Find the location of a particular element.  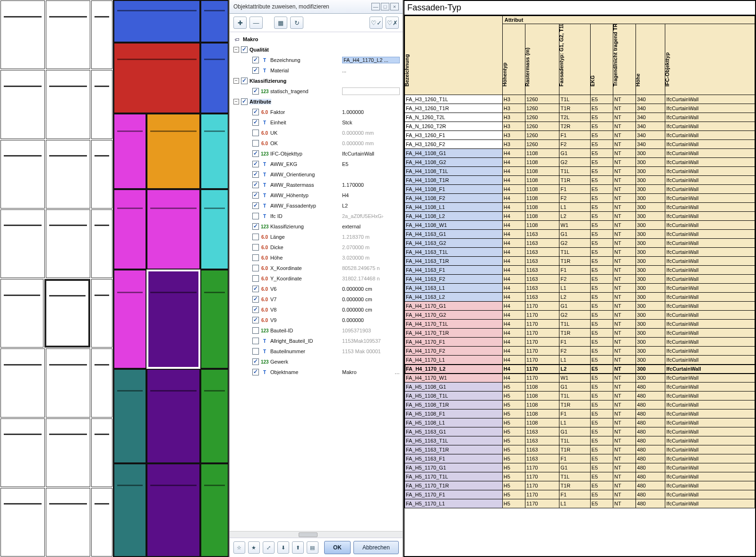

close-icon: × is located at coordinates (395, 7).